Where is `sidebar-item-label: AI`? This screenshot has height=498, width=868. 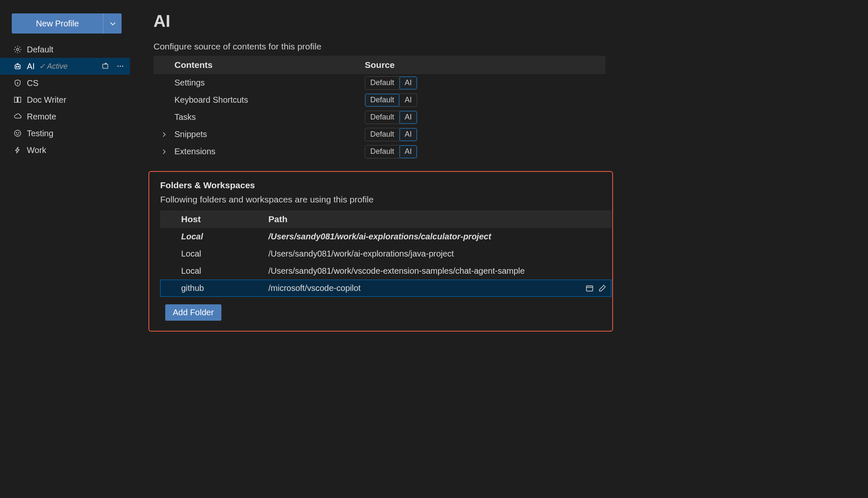 sidebar-item-label: AI is located at coordinates (31, 66).